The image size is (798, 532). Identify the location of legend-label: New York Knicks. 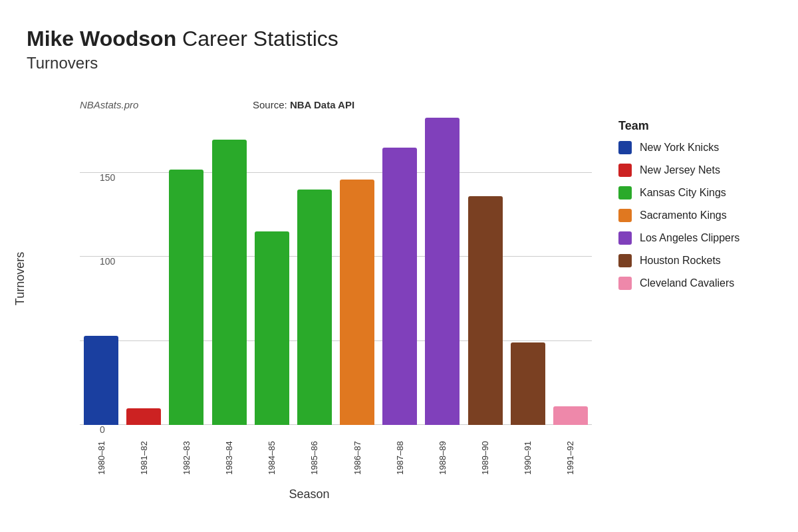
(680, 148).